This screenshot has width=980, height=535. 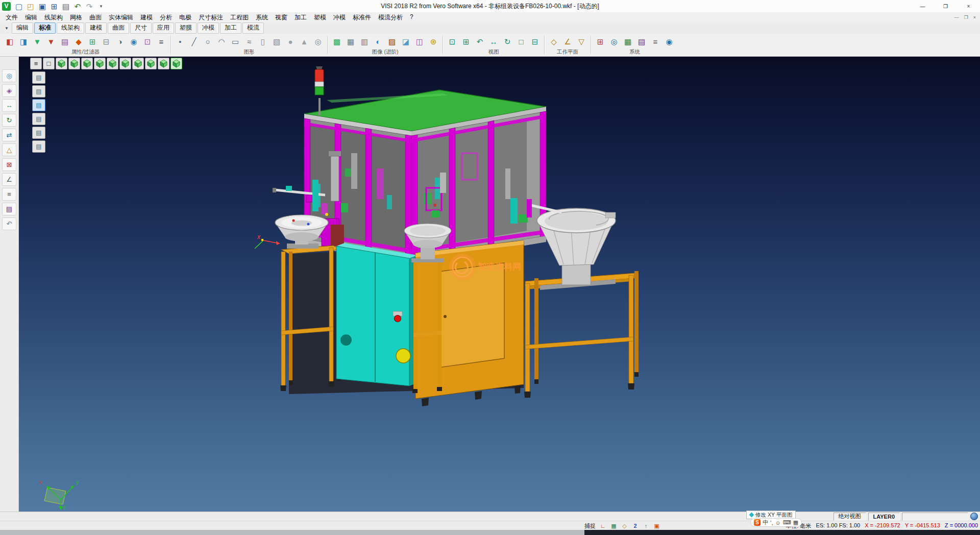 What do you see at coordinates (87, 63) in the screenshot?
I see `view-front-icon` at bounding box center [87, 63].